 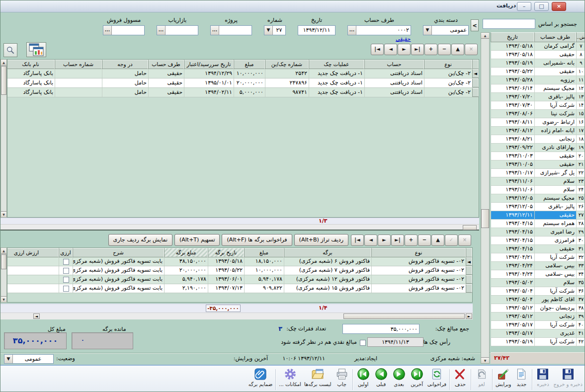 What do you see at coordinates (411, 240) in the screenshot?
I see `nav-add-button: +` at bounding box center [411, 240].